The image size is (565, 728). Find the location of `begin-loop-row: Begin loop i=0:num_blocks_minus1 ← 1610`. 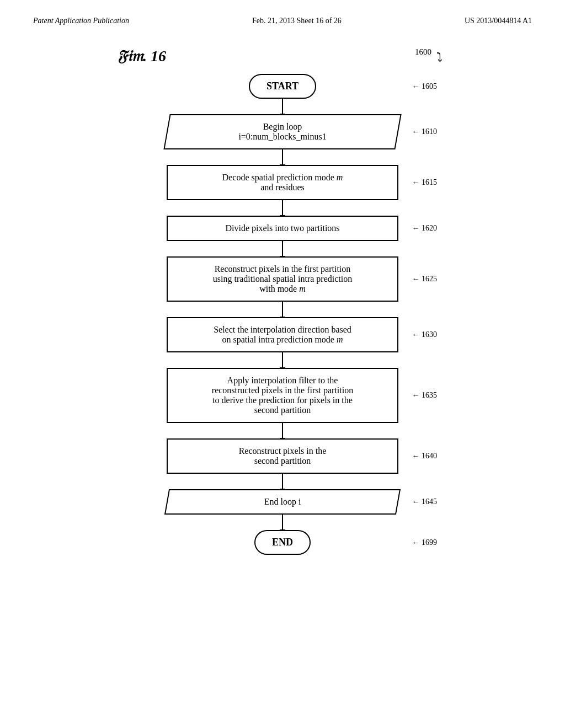

begin-loop-row: Begin loop i=0:num_blocks_minus1 ← 1610 is located at coordinates (282, 132).